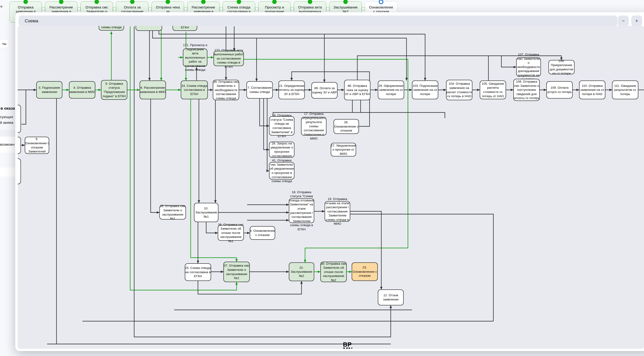 This screenshot has height=356, width=644. What do you see at coordinates (228, 58) in the screenshot?
I see `diagram-node-172: 172. Отправка акта выполненных работ за …` at bounding box center [228, 58].